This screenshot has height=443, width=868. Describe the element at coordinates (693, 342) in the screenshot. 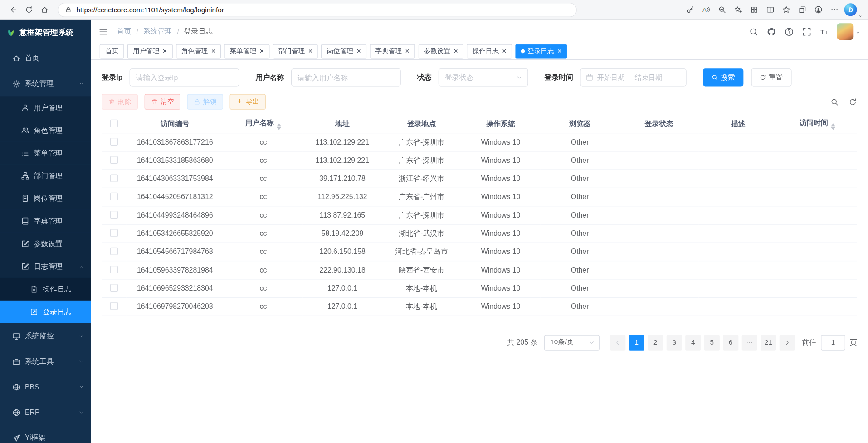

I see `page-button-4: 4` at that location.